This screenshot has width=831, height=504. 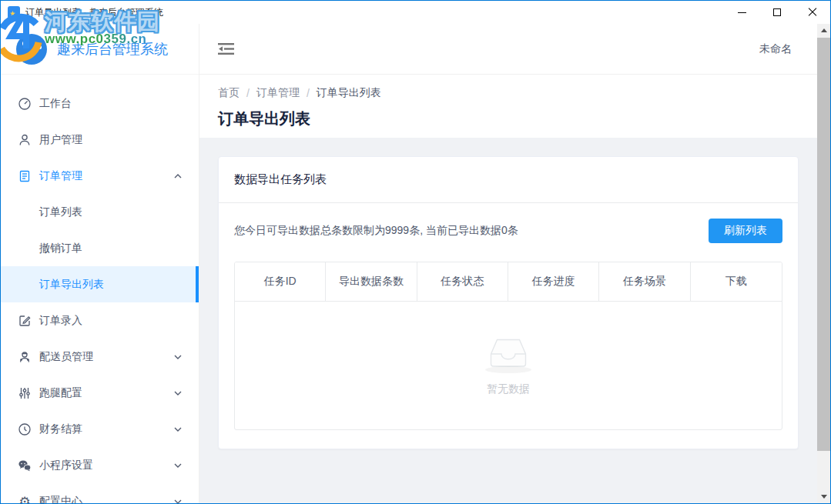 What do you see at coordinates (94, 12) in the screenshot?
I see `window-title: 订单导出列表 - 趣来后台管理系统` at bounding box center [94, 12].